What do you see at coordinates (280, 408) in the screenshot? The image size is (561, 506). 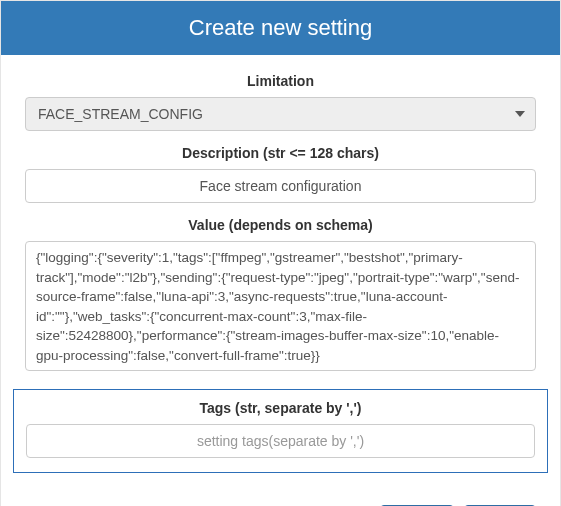 I see `tags-label: Tags (str, separate by ',')` at bounding box center [280, 408].